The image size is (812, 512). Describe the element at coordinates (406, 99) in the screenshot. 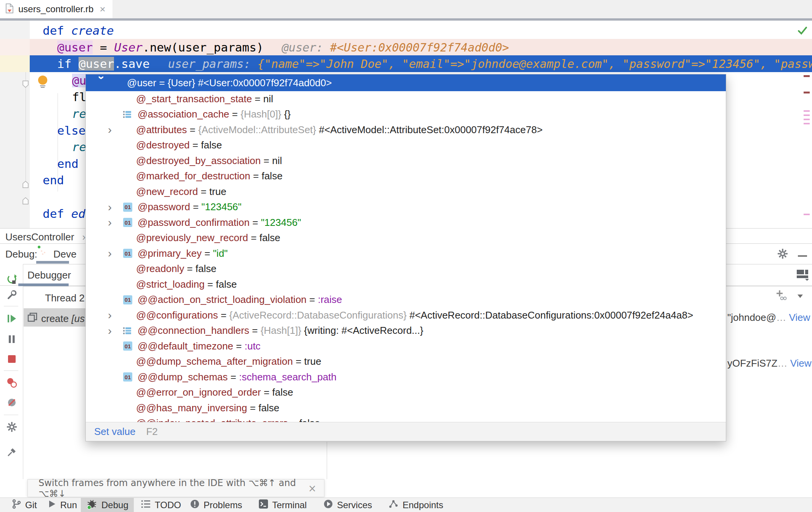

I see `variable-row: @_start_transaction_state = nil` at that location.